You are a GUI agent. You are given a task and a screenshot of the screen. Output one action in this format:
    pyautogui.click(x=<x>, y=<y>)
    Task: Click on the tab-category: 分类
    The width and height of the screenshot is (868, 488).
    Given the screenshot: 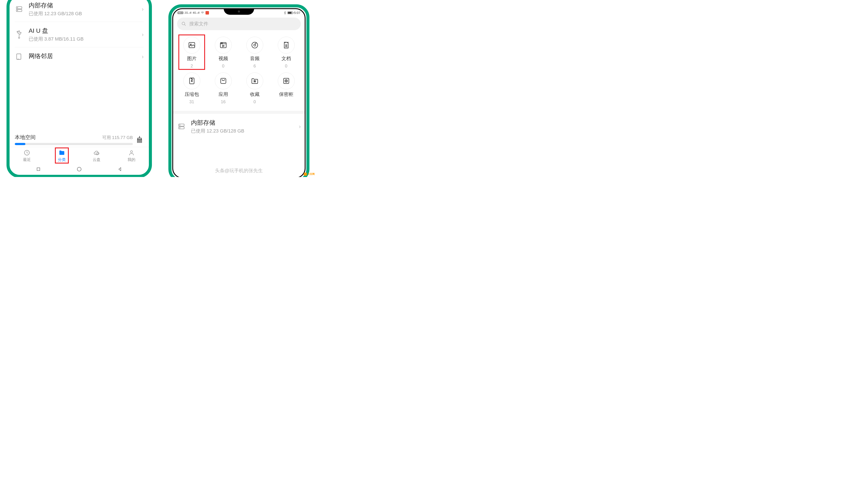 What is the action you would take?
    pyautogui.click(x=62, y=156)
    